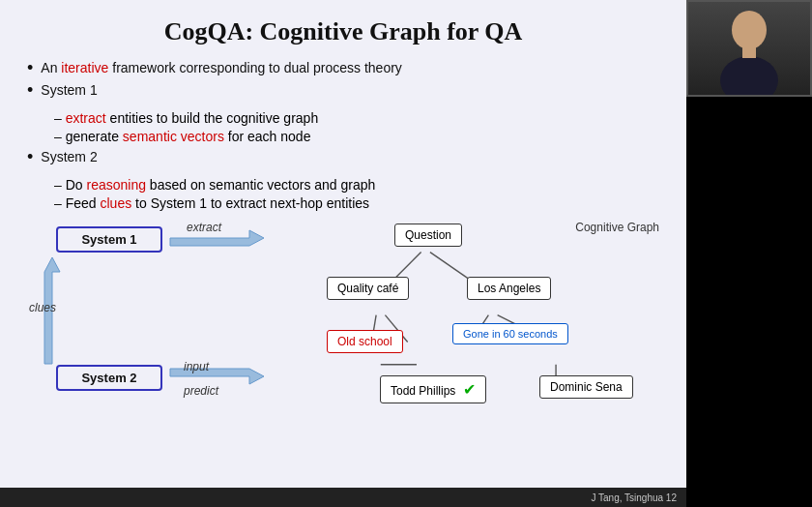 This screenshot has height=507, width=812. Describe the element at coordinates (85, 68) in the screenshot. I see `iterative-word: iterative` at that location.